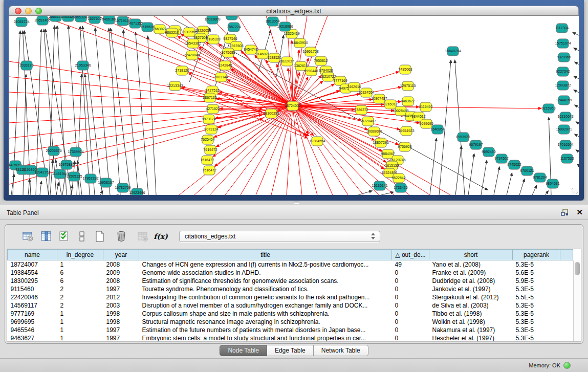  Describe the element at coordinates (341, 351) in the screenshot. I see `tab-network-table: Network Table` at that location.